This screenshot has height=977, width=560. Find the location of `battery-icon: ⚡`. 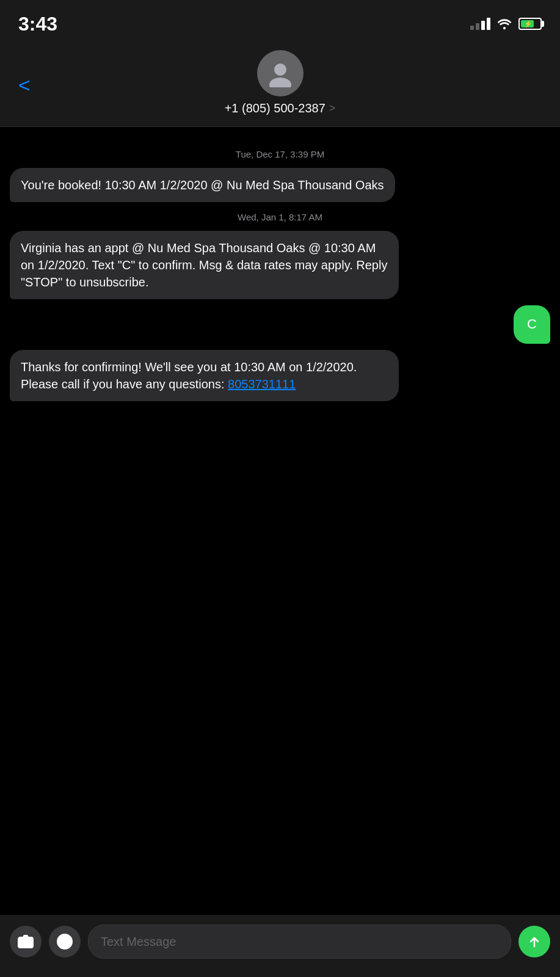

battery-icon: ⚡ is located at coordinates (530, 24).